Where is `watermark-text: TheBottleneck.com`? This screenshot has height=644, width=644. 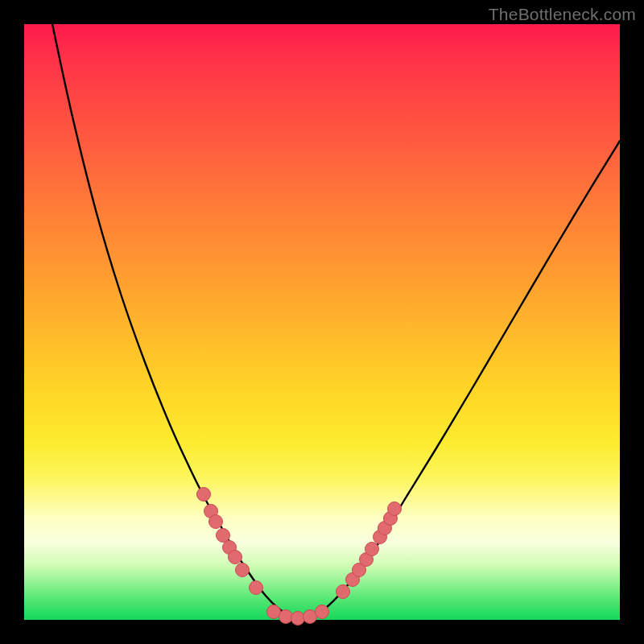 watermark-text: TheBottleneck.com is located at coordinates (562, 14).